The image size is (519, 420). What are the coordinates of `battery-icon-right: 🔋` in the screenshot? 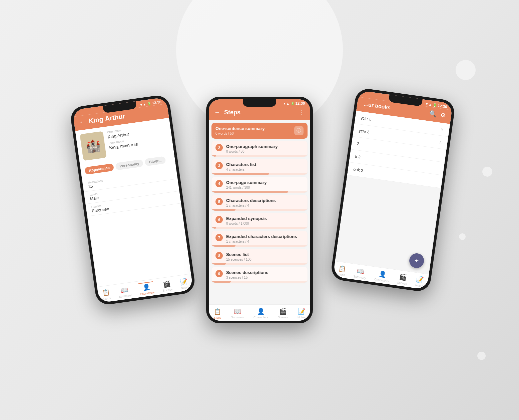 It's located at (435, 105).